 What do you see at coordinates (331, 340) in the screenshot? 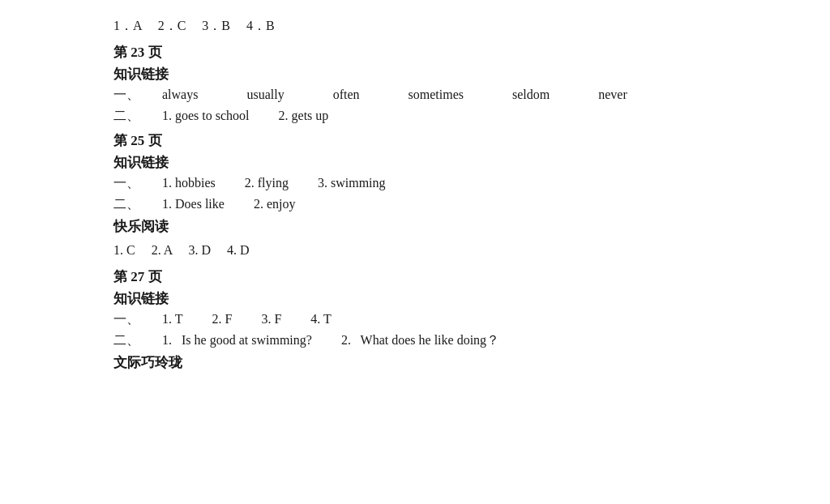
I see `questions-list: 1. Is he good at swimming? 2. What does …` at bounding box center [331, 340].